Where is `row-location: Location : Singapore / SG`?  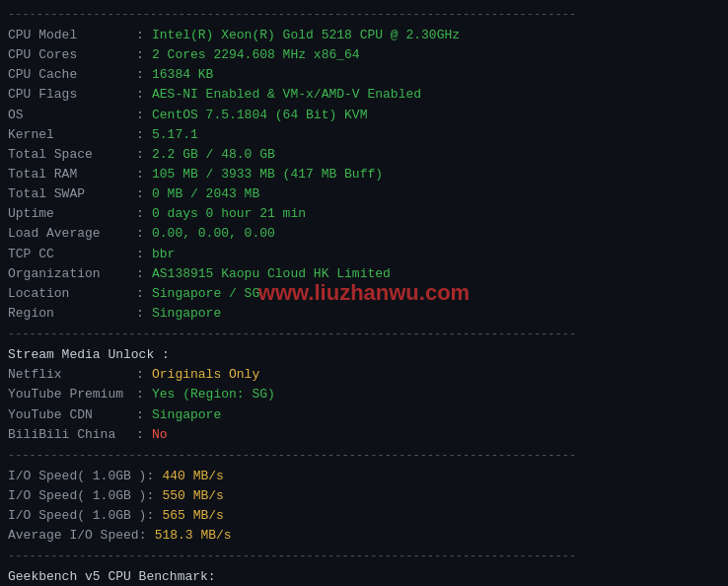
row-location: Location : Singapore / SG is located at coordinates (364, 294).